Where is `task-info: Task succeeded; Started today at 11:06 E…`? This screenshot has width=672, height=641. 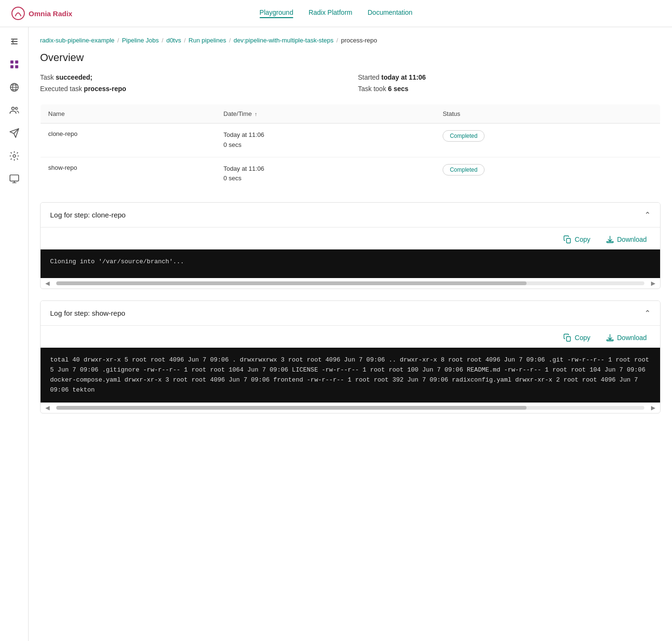
task-info: Task succeeded; Started today at 11:06 E… is located at coordinates (350, 83).